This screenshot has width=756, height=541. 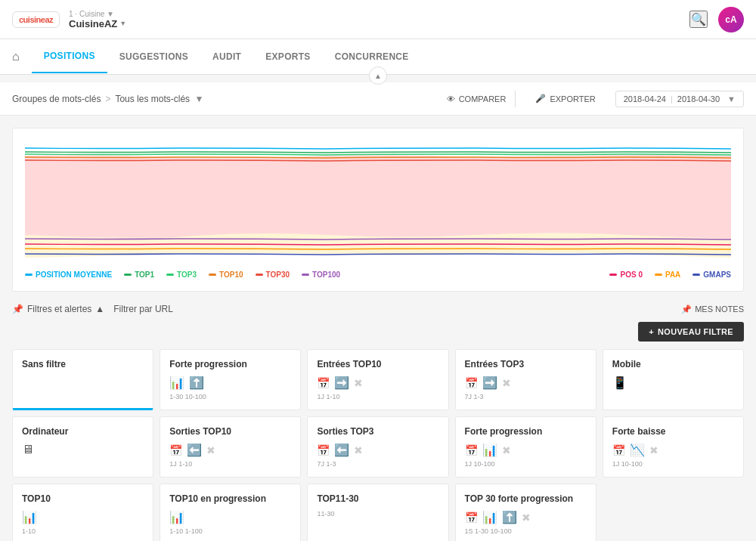 What do you see at coordinates (378, 514) in the screenshot?
I see `card-meta-top11-30: 11-30` at bounding box center [378, 514].